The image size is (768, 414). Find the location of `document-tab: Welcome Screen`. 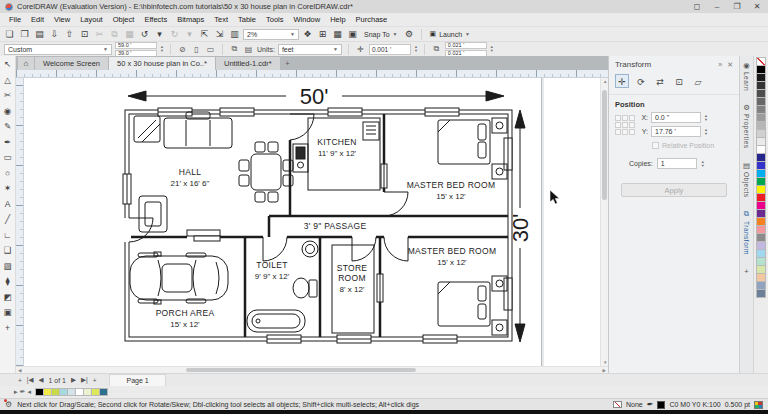

document-tab: Welcome Screen is located at coordinates (72, 64).